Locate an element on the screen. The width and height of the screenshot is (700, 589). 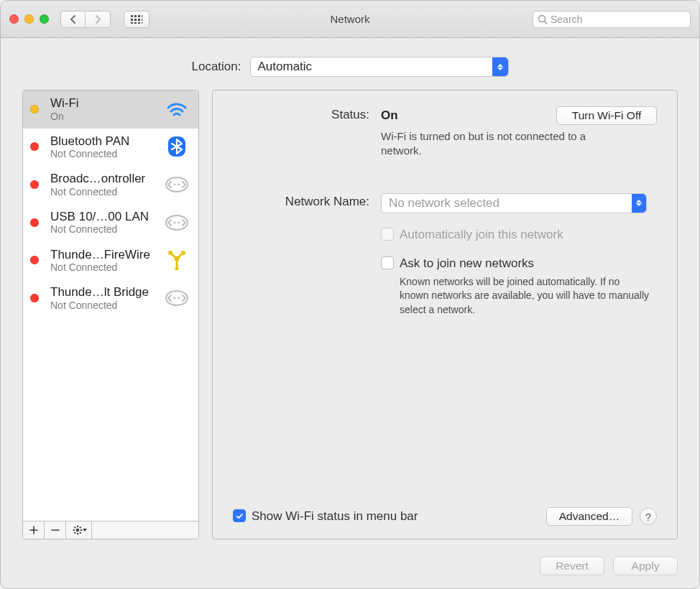
service-item: Wi-FiOn is located at coordinates (111, 109).